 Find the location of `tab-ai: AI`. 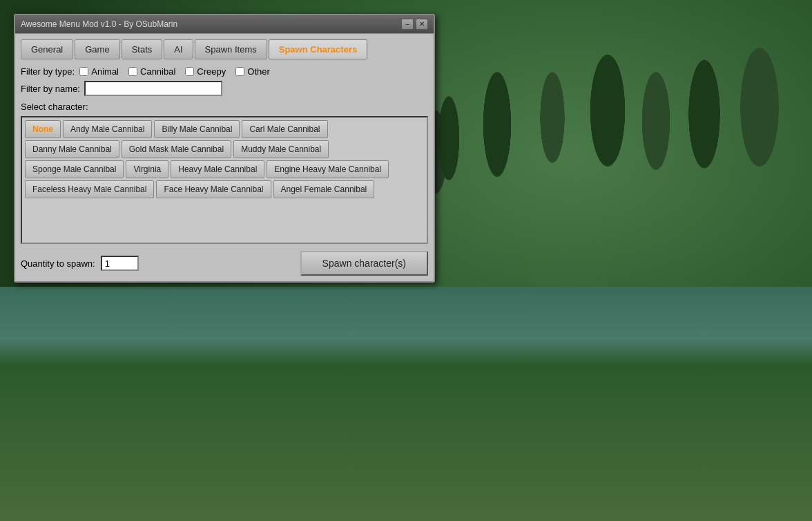

tab-ai: AI is located at coordinates (178, 50).